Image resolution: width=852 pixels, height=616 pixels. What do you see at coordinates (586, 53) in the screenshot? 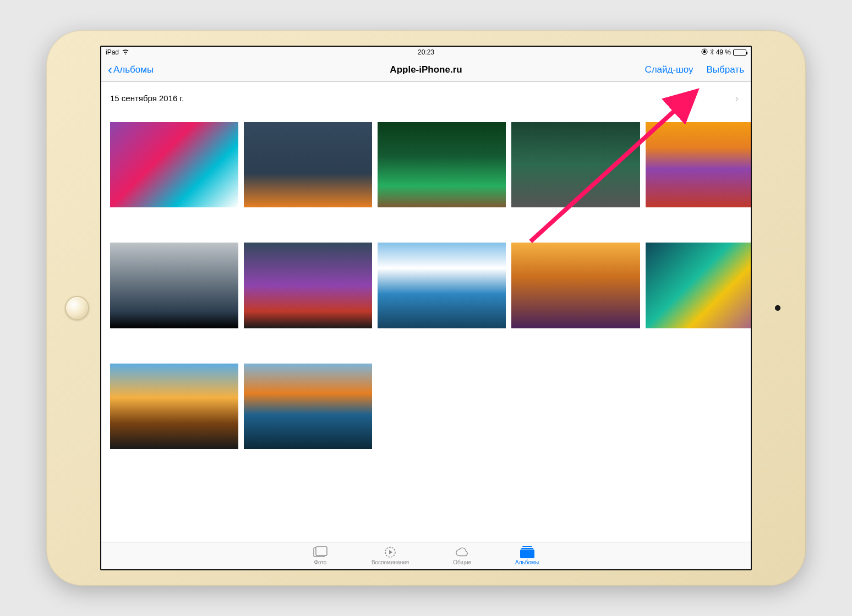
I see `status-right: 49 %` at bounding box center [586, 53].